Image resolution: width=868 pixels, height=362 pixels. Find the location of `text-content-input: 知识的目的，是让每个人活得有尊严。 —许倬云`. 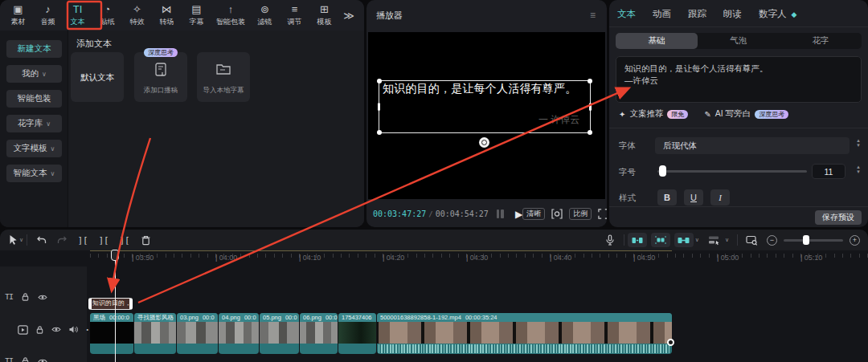

text-content-input: 知识的目的，是让每个人活得有尊严。 —许倬云 is located at coordinates (739, 79).